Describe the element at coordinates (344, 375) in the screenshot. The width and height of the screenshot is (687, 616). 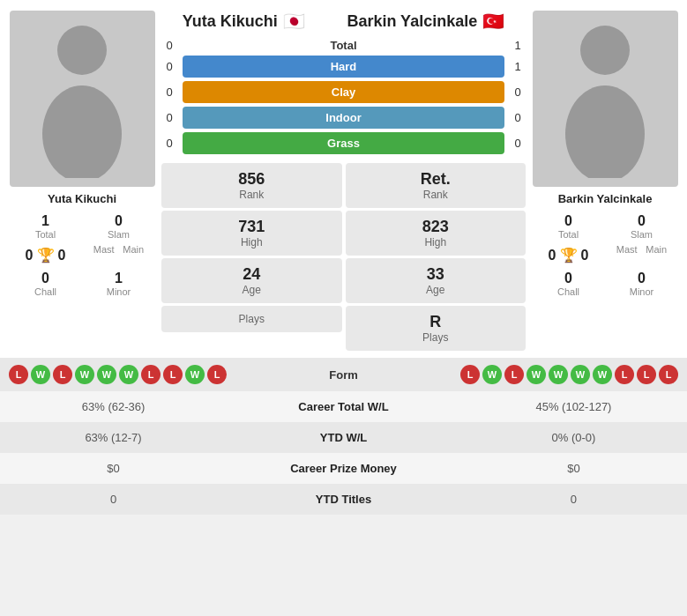
I see `form-section: LWLWWWLLWL Form LWLWWWWLLL` at that location.